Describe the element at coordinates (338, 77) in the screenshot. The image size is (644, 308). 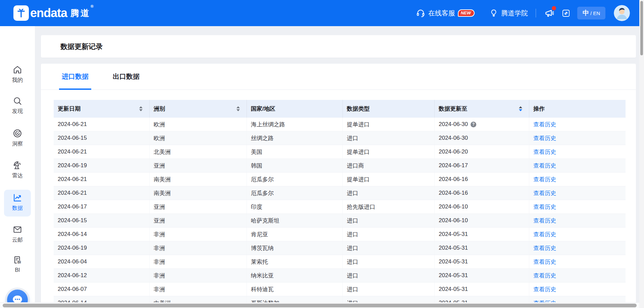
I see `tab-bar: 进口数据 出口数据` at that location.